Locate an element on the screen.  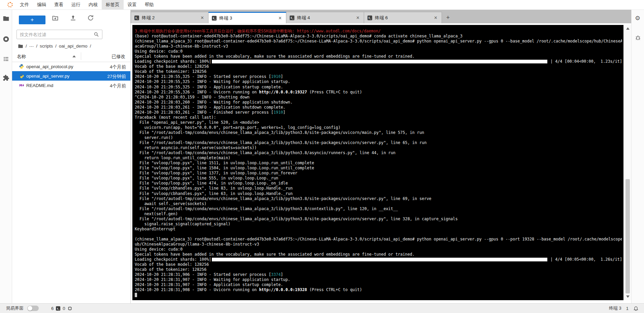
file-filter-box is located at coordinates (59, 34).